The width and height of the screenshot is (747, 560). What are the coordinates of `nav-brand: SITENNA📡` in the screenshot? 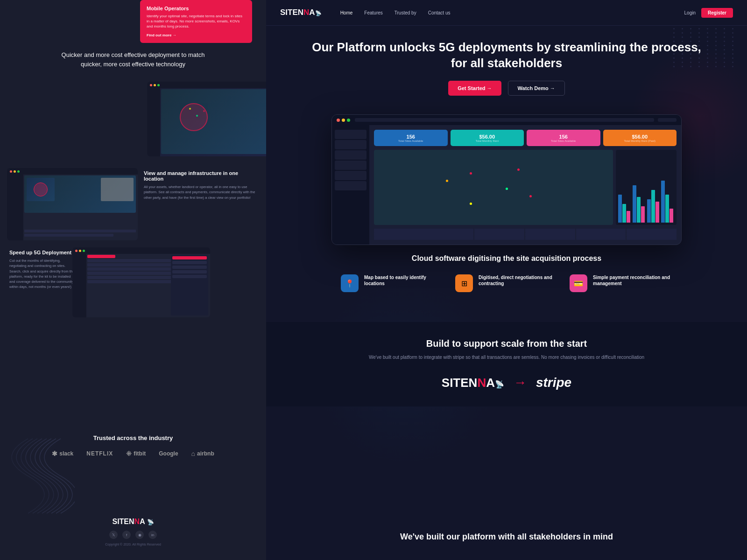 It's located at (301, 13).